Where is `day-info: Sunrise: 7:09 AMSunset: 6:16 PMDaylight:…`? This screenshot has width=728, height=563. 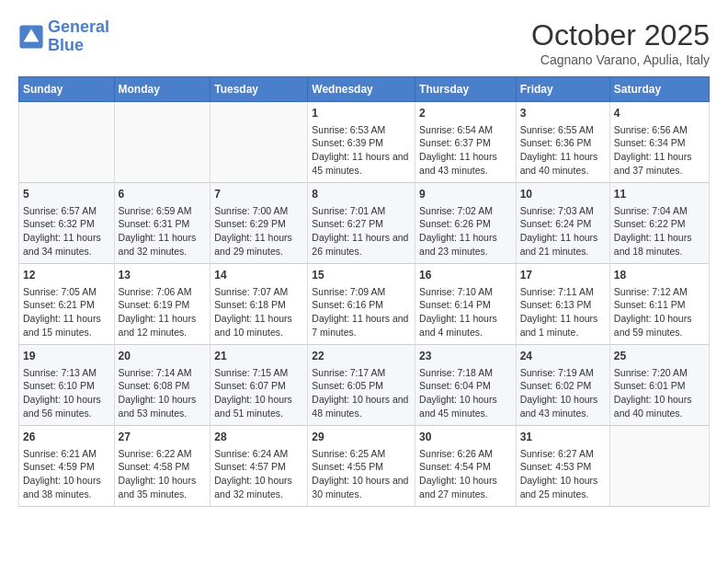
day-info: Sunrise: 7:09 AMSunset: 6:16 PMDaylight:… is located at coordinates (361, 313).